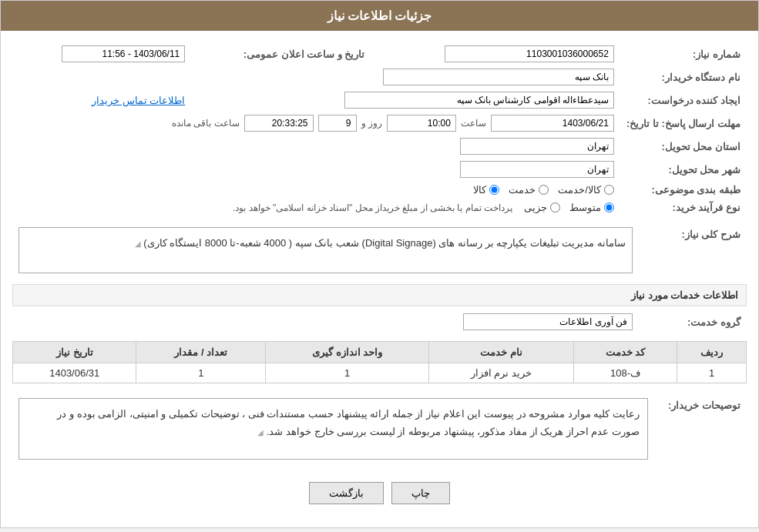  I want to click on back-button: بازگشت, so click(347, 493).